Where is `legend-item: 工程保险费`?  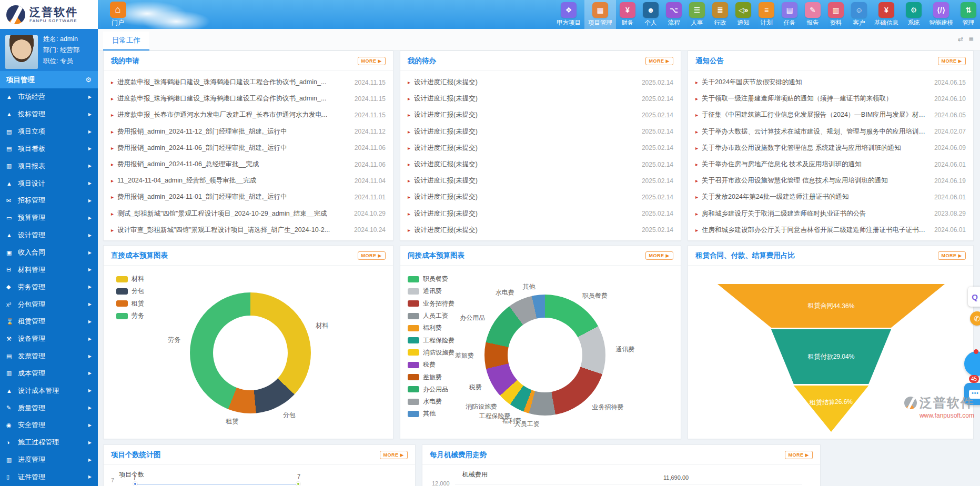
legend-item: 工程保险费 is located at coordinates (431, 340).